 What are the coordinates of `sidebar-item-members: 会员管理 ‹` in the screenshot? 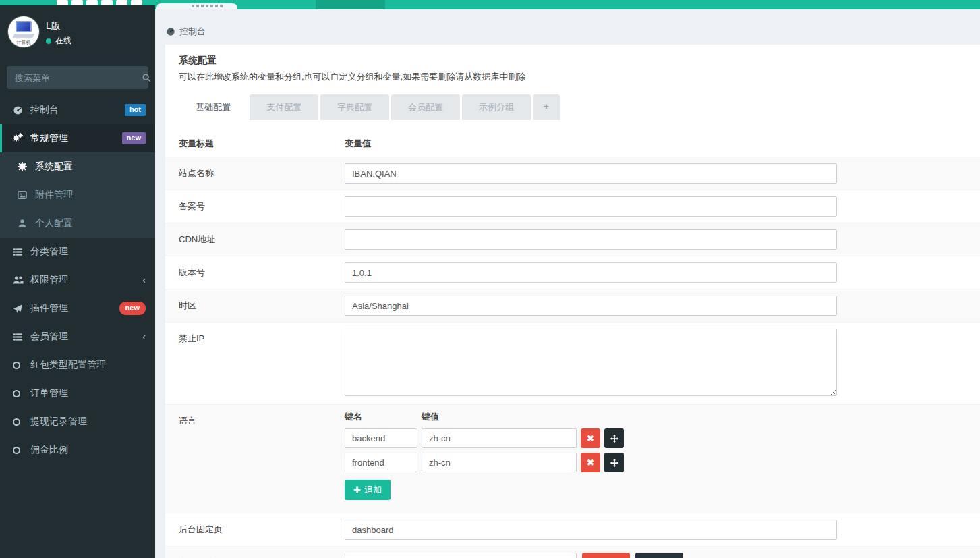 It's located at (78, 337).